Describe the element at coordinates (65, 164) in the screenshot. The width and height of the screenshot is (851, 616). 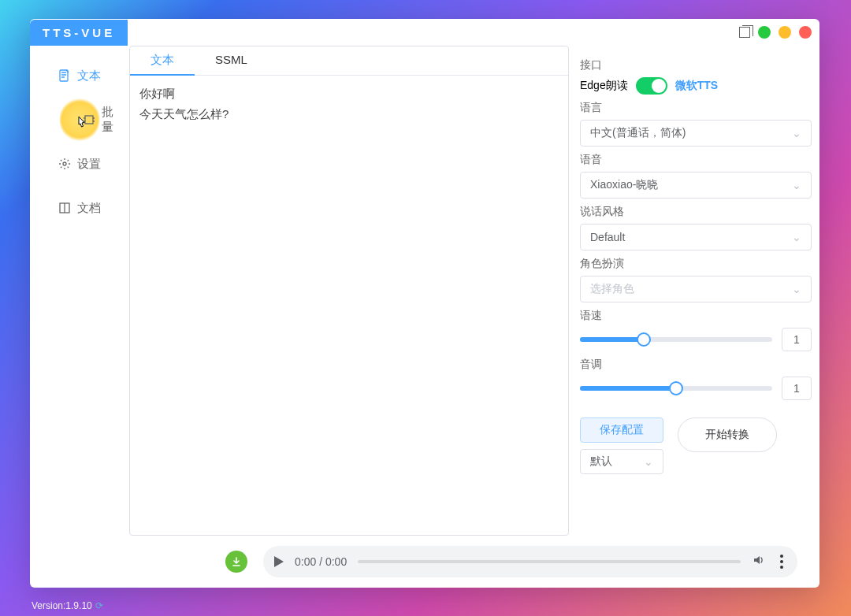
I see `gear-icon` at that location.